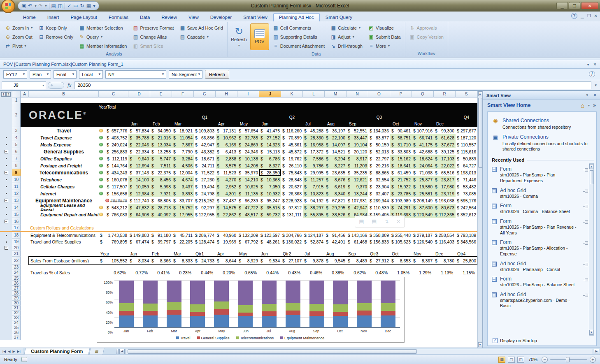  Describe the element at coordinates (594, 105) in the screenshot. I see `forward-chevrons-icon: »` at that location.